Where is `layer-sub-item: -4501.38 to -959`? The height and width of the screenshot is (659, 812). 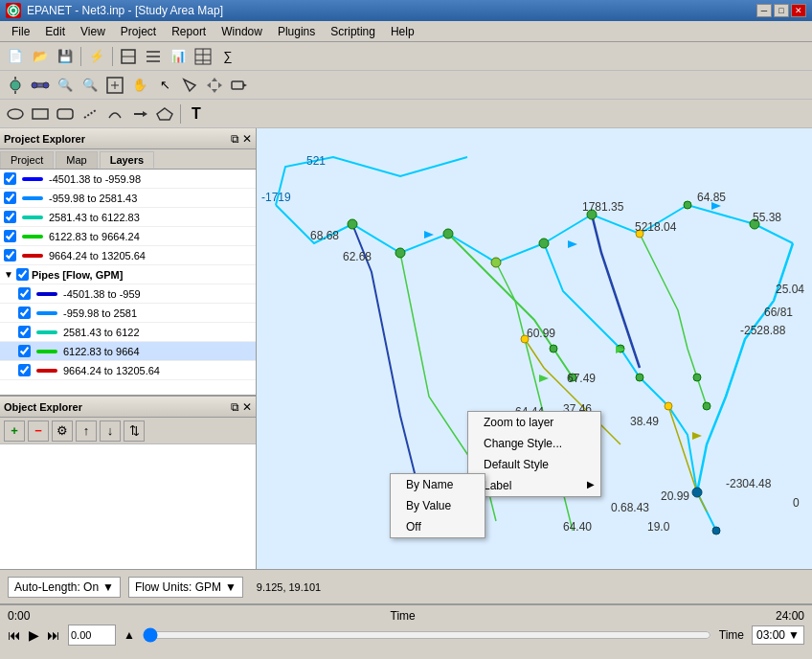 layer-sub-item: -4501.38 to -959 is located at coordinates (128, 294).